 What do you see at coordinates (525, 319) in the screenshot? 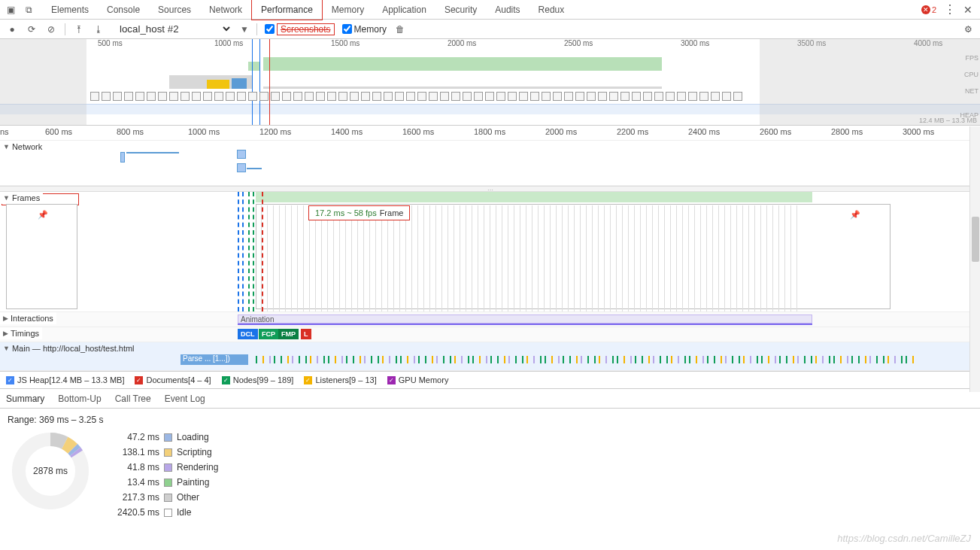
I see `animation-bar: Animation` at bounding box center [525, 319].